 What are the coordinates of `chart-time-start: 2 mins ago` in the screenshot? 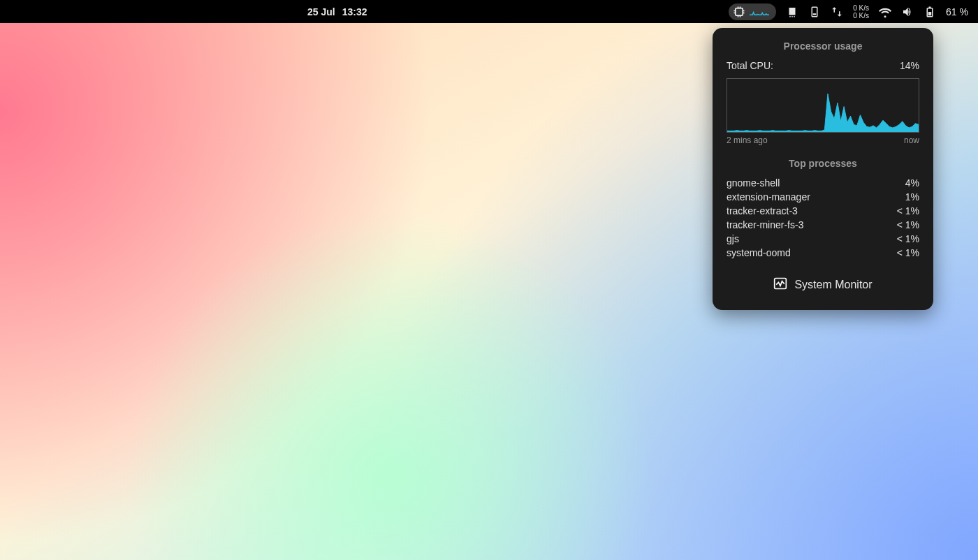 It's located at (747, 140).